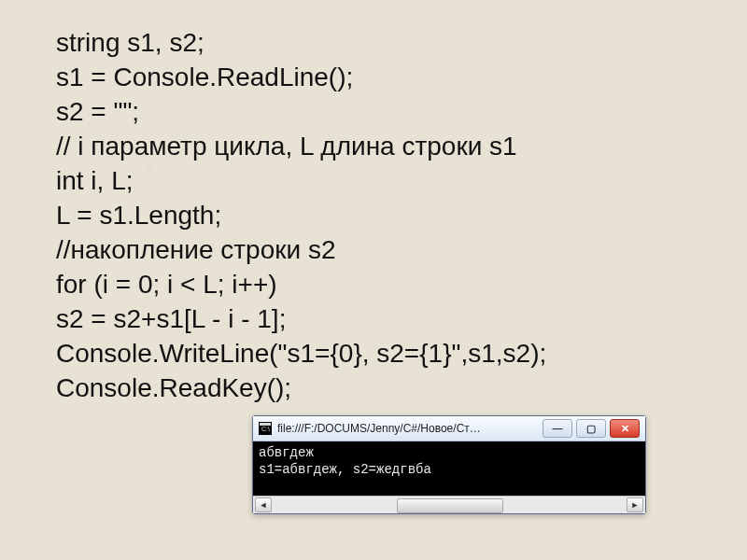  Describe the element at coordinates (94, 181) in the screenshot. I see `code-line: int i, L;` at that location.